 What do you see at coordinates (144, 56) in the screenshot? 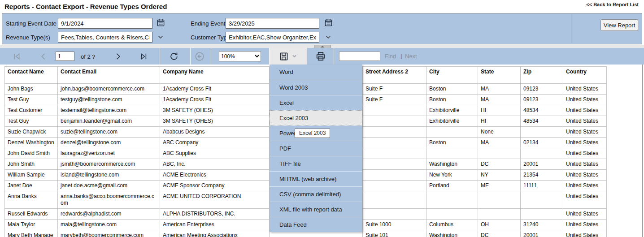
I see `last-page-icon` at bounding box center [144, 56].